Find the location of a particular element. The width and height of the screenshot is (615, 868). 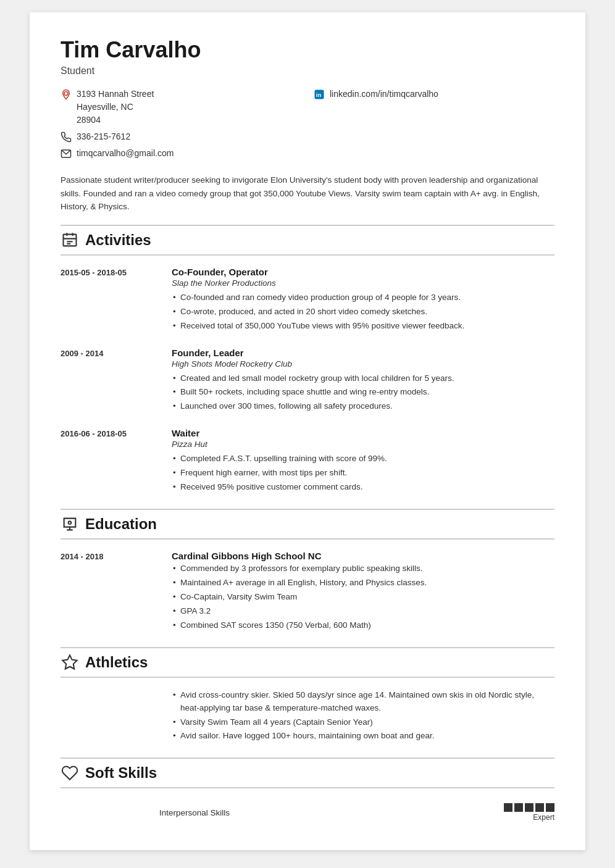

bullet-item: Co-founded and ran comedy video producti… is located at coordinates (363, 298).